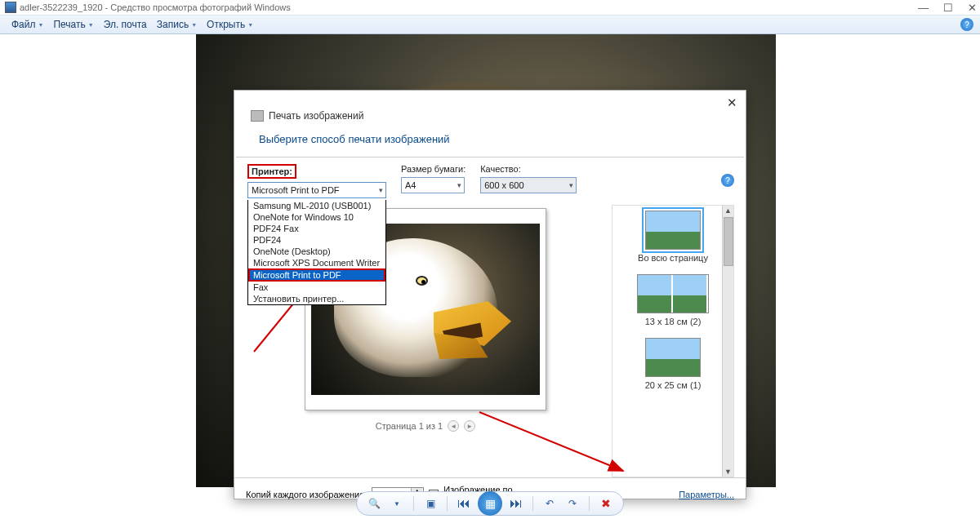  Describe the element at coordinates (490, 503) in the screenshot. I see `viewer-toolbar: 🔍 ▼ ▣ ⏮ ▦ ⏭ ↶ ↷ ✖` at that location.